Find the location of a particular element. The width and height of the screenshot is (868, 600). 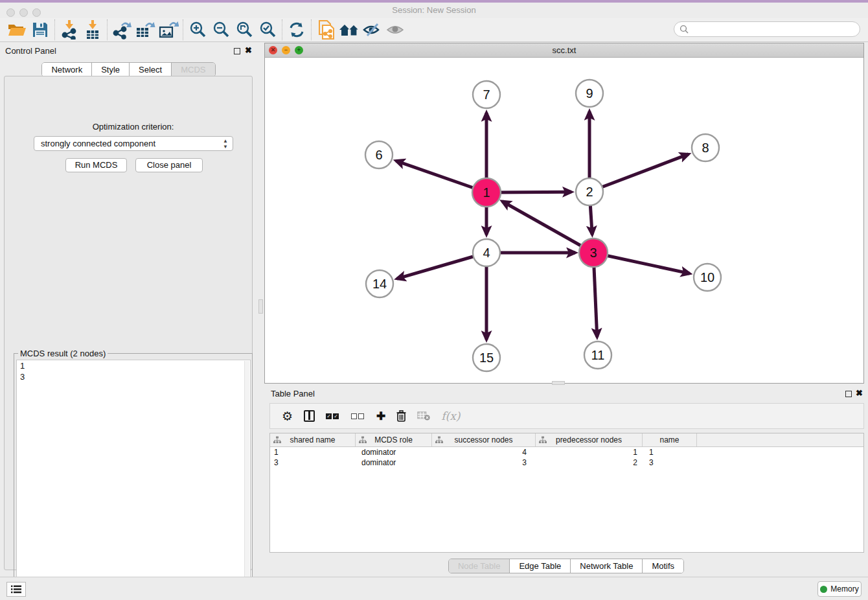

search-field is located at coordinates (767, 29).